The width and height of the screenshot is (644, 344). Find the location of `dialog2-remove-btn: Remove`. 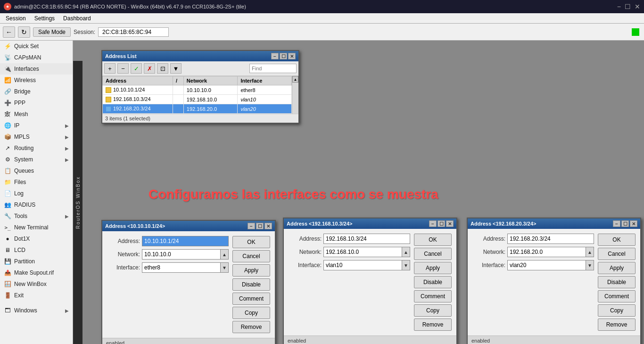

dialog2-remove-btn: Remove is located at coordinates (433, 325).